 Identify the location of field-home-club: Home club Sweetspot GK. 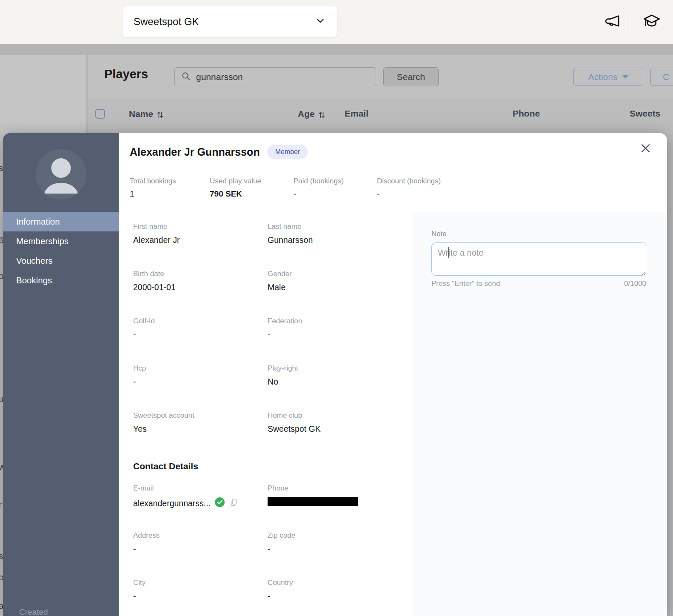
(341, 435).